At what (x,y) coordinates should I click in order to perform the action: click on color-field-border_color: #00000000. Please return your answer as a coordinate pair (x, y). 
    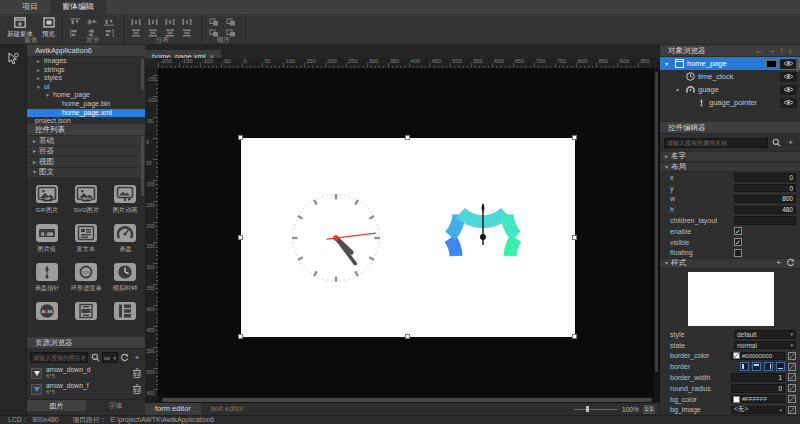
    Looking at the image, I should click on (758, 356).